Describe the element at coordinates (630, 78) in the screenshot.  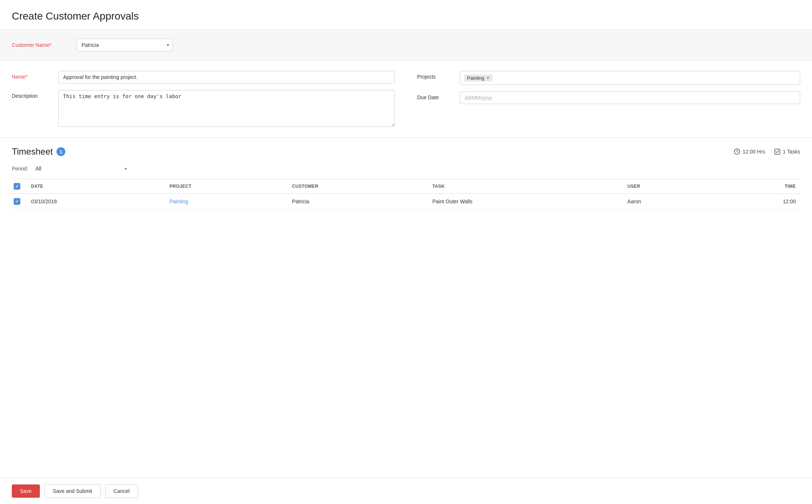
I see `projects-tags-input: Painting ×` at that location.